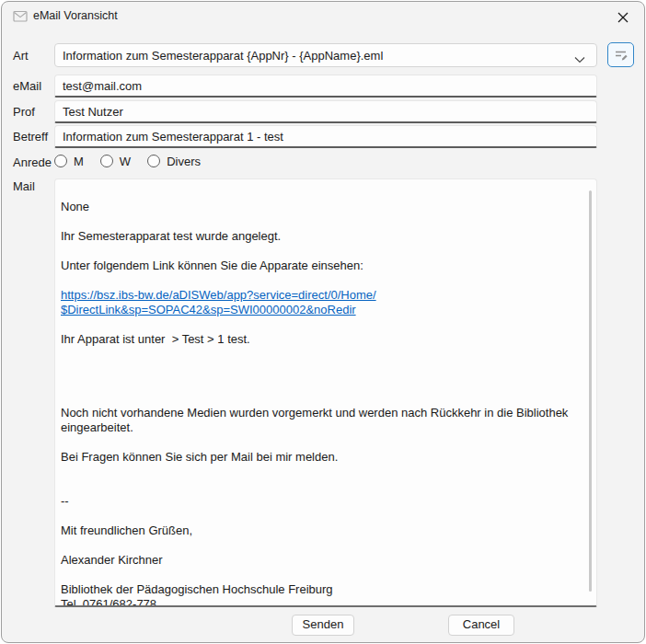  Describe the element at coordinates (28, 86) in the screenshot. I see `email-label: eMail` at that location.